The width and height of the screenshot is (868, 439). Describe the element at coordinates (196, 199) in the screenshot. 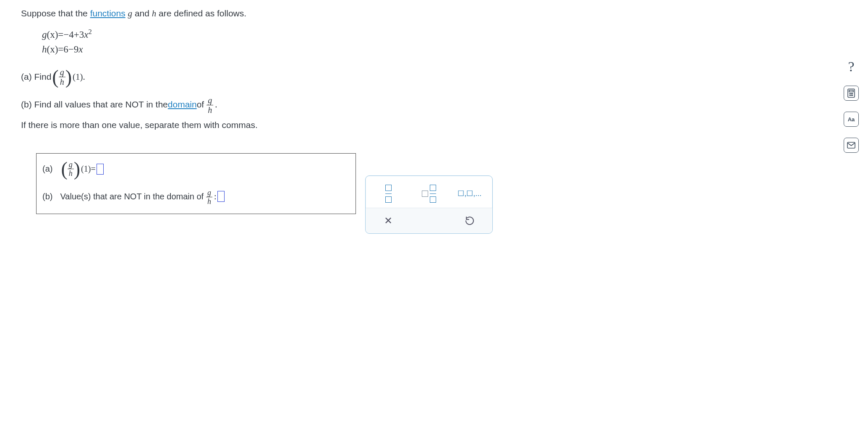

I see `answer-row-b: (b) Value(s) that are NOT in the domain …` at that location.